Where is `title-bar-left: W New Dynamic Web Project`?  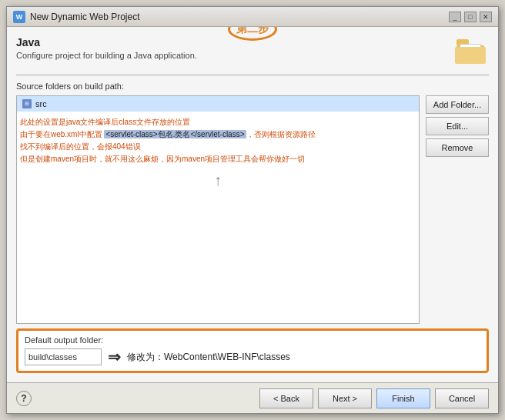 title-bar-left: W New Dynamic Web Project is located at coordinates (77, 17).